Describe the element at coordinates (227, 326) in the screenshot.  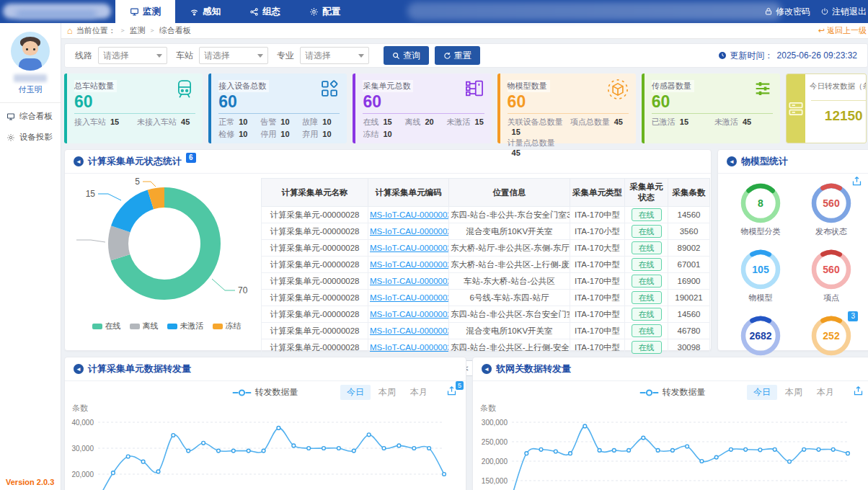
I see `legend-item: 冻结` at that location.